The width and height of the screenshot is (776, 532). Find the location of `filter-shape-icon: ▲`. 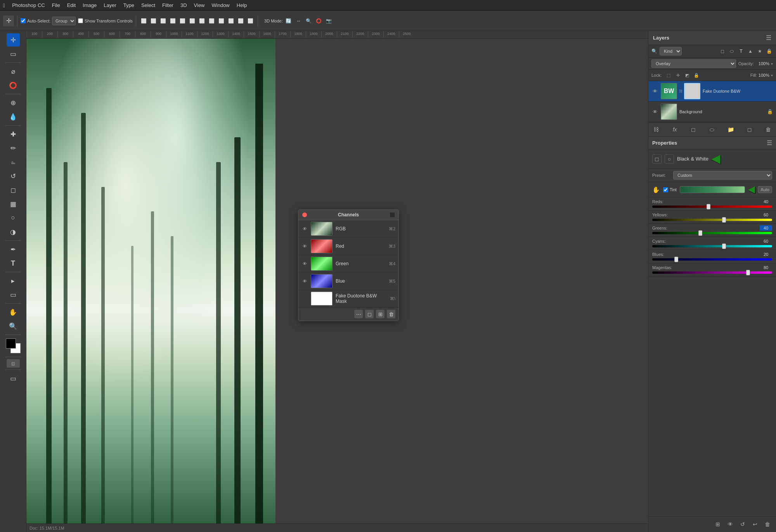

filter-shape-icon: ▲ is located at coordinates (750, 51).